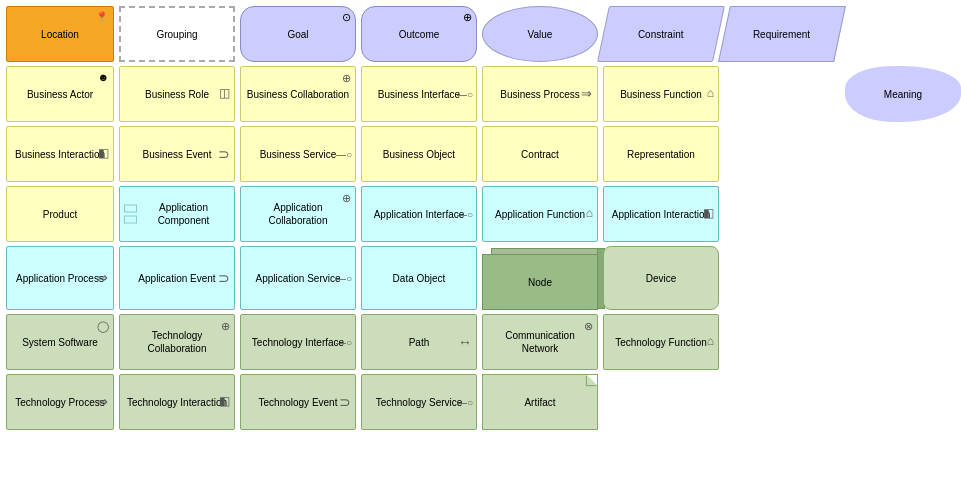  I want to click on application-component-label: Application Component, so click(184, 214).